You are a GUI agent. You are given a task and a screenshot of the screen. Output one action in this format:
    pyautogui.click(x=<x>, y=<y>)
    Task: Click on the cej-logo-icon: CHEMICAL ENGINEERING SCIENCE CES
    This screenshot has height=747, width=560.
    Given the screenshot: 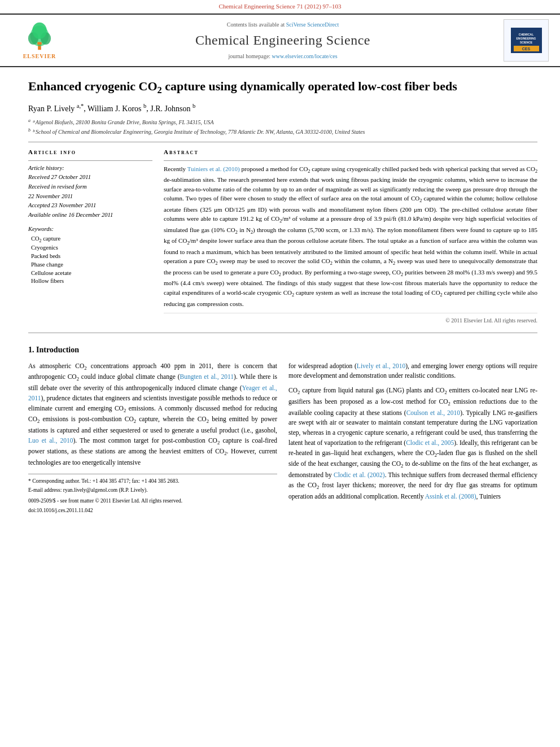 What is the action you would take?
    pyautogui.click(x=526, y=41)
    